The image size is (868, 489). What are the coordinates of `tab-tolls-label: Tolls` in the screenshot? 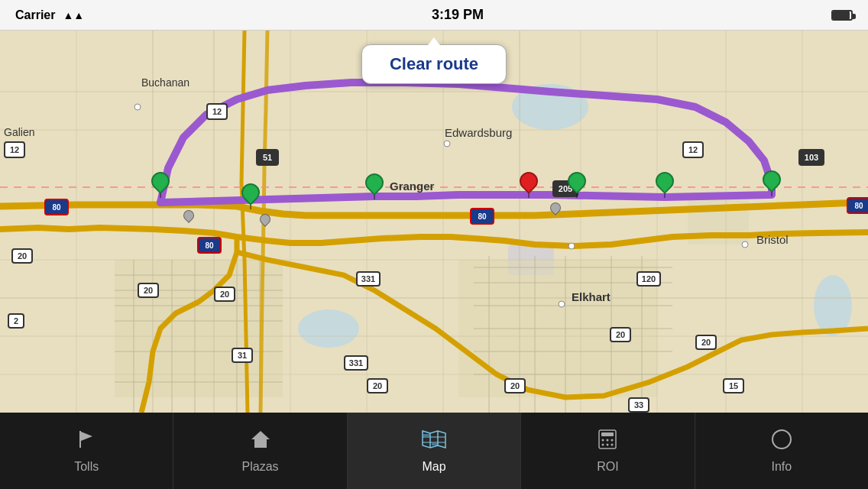 It's located at (86, 467).